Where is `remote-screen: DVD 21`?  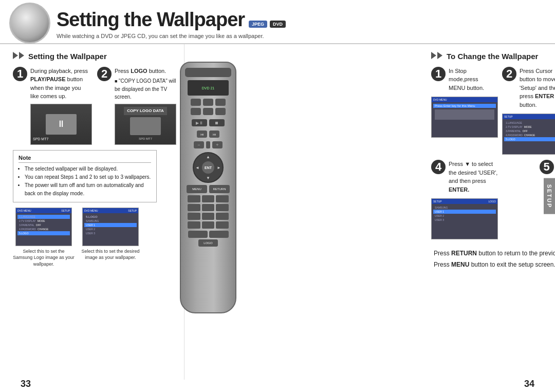 remote-screen: DVD 21 is located at coordinates (208, 88).